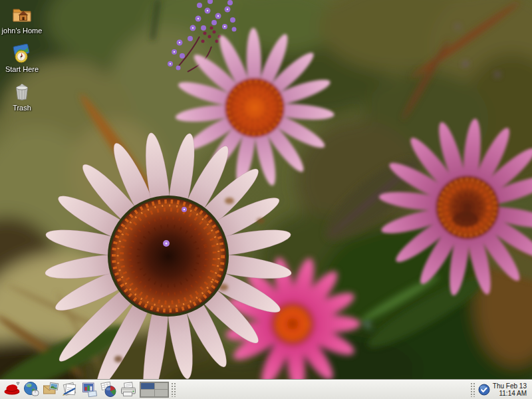 The image size is (532, 399). What do you see at coordinates (70, 390) in the screenshot?
I see `word-processor-launcher` at bounding box center [70, 390].